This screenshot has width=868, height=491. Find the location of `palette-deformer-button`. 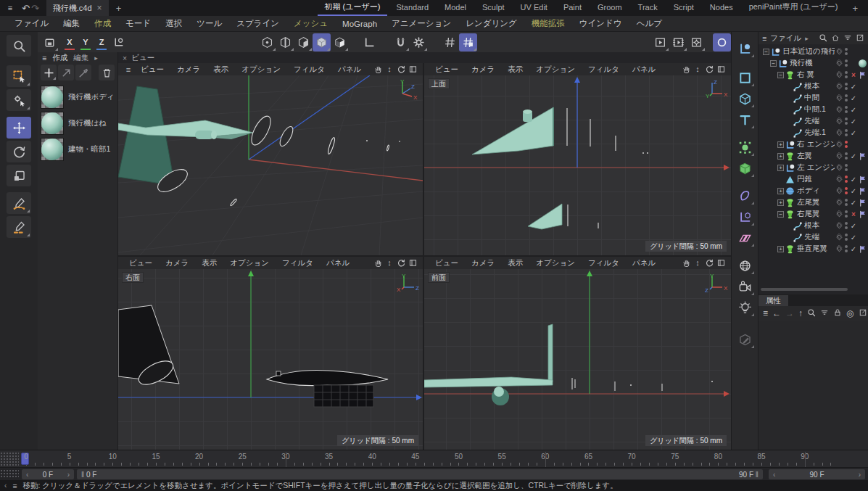

palette-deformer-button is located at coordinates (745, 196).